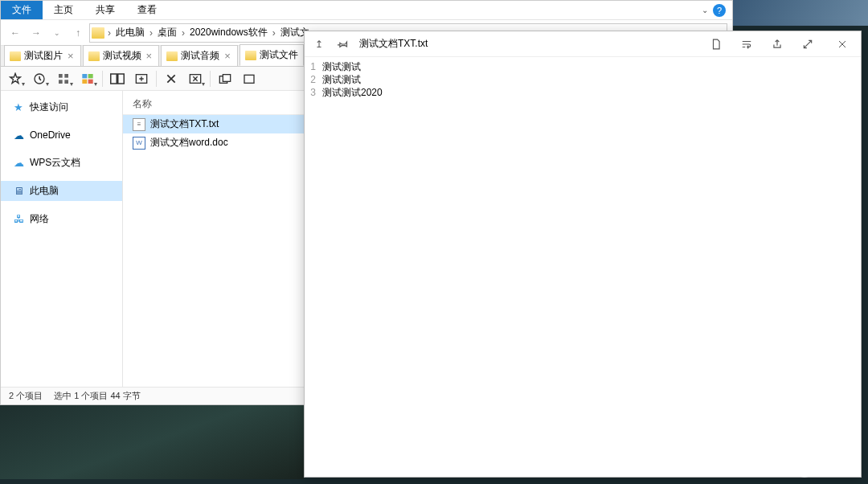 This screenshot has width=868, height=484. I want to click on view-options-button, so click(63, 79).